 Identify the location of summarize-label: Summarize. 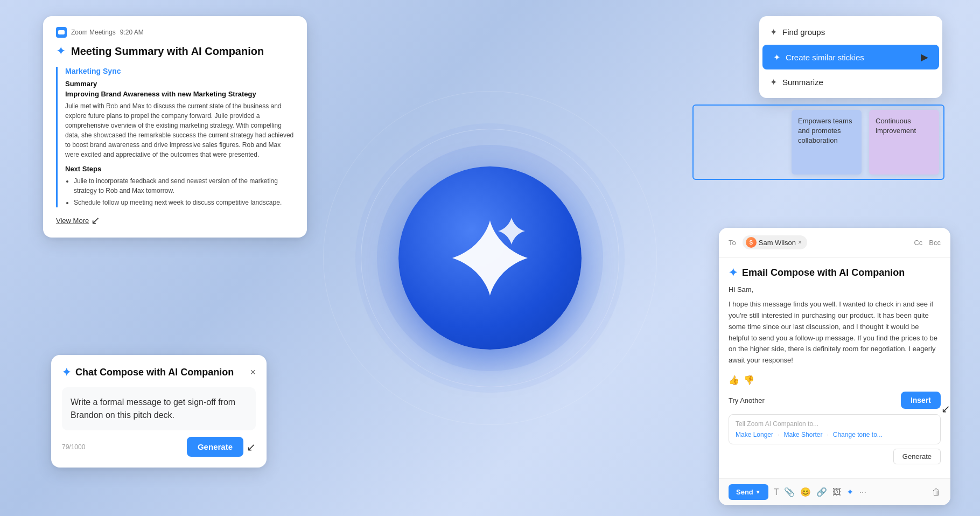
(803, 82).